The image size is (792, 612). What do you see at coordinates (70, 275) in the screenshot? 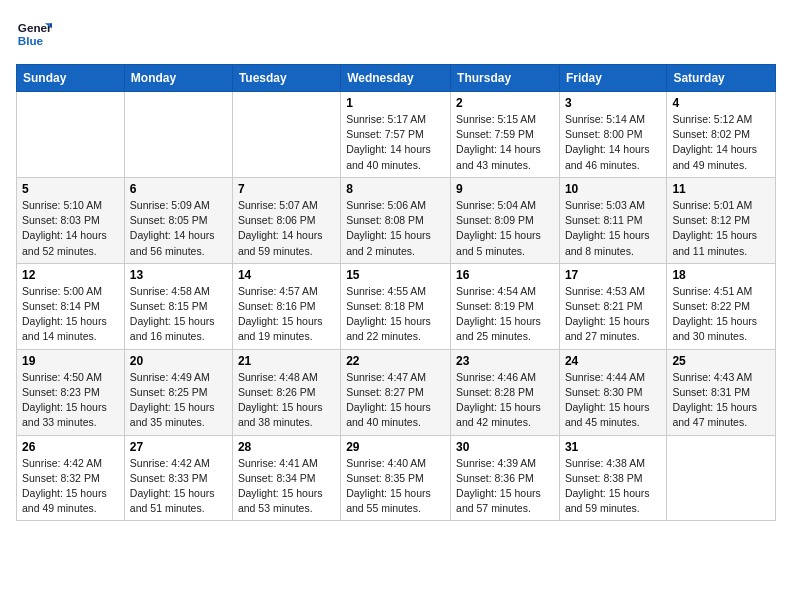
I see `day-number: 12` at bounding box center [70, 275].